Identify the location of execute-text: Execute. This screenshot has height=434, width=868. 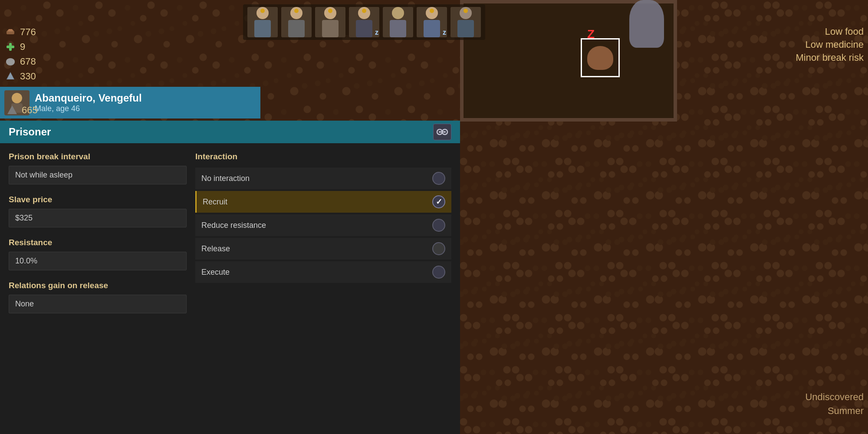
(215, 273).